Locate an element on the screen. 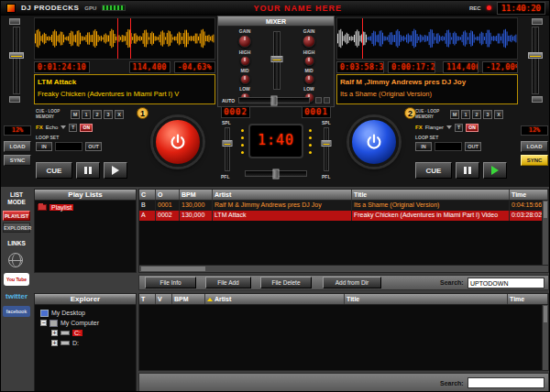  left-pfl-fader is located at coordinates (227, 149).